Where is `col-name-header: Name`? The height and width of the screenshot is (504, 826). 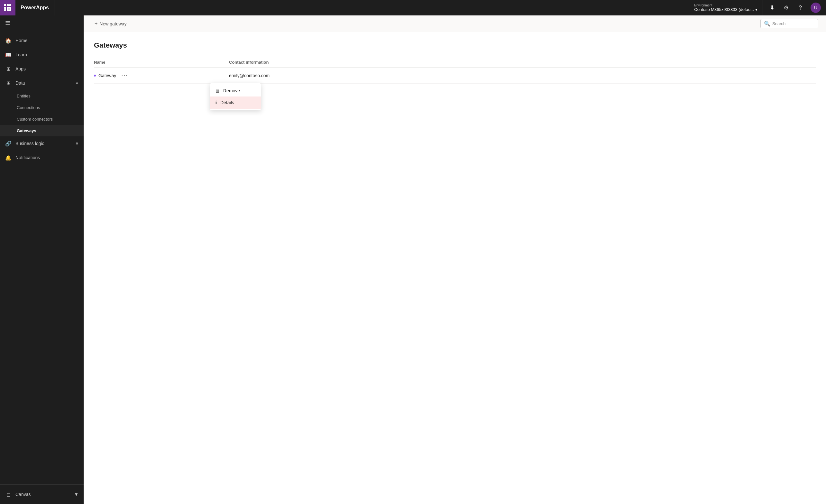 col-name-header: Name is located at coordinates (162, 62).